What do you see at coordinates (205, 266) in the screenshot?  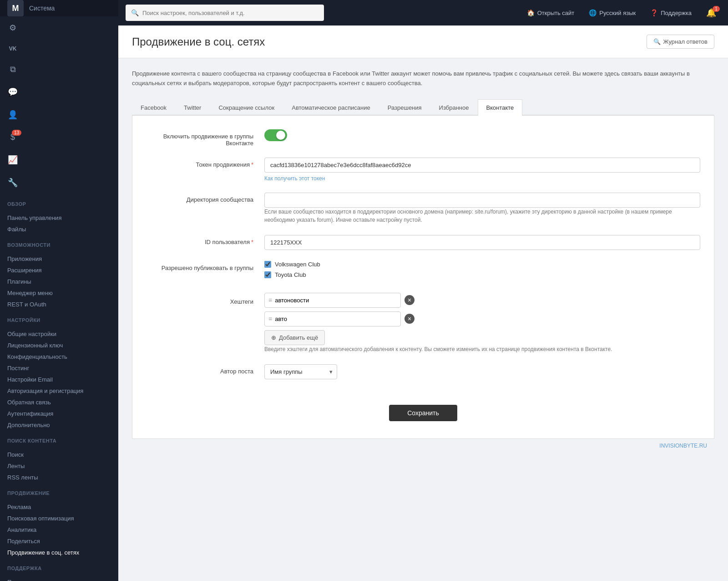 I see `groups-label: Разрешено публиковать в группы` at bounding box center [205, 266].